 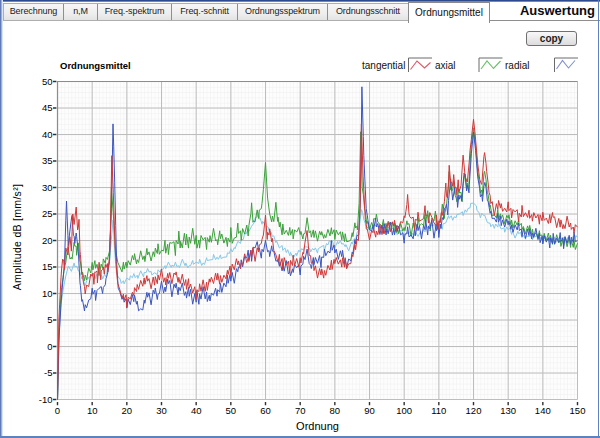 What do you see at coordinates (48, 108) in the screenshot?
I see `svg-text: 45` at bounding box center [48, 108].